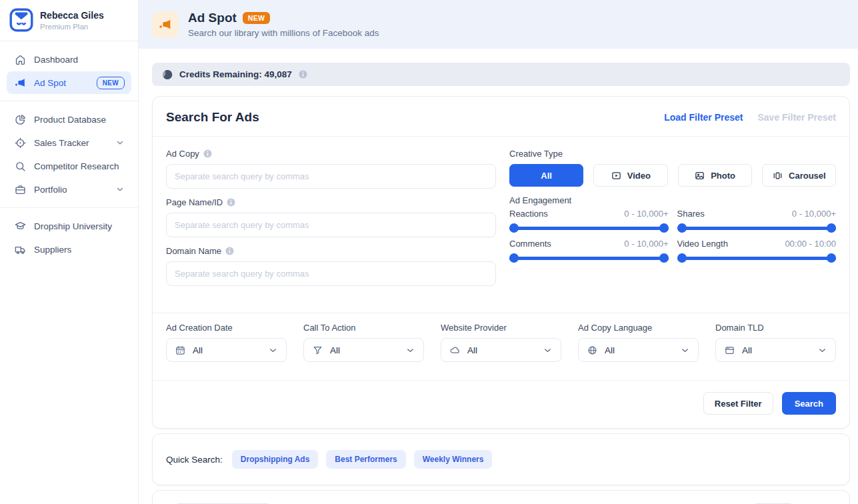 The width and height of the screenshot is (858, 504). What do you see at coordinates (227, 350) in the screenshot?
I see `ad-creation-date-select: All` at bounding box center [227, 350].